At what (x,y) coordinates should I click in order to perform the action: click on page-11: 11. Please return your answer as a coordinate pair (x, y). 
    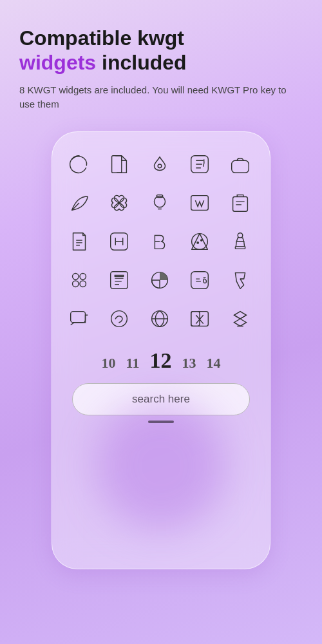
    Looking at the image, I should click on (133, 363).